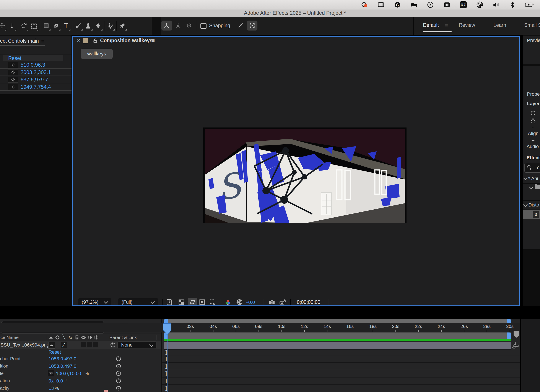 This screenshot has height=392, width=540. I want to click on volume-icon, so click(497, 5).